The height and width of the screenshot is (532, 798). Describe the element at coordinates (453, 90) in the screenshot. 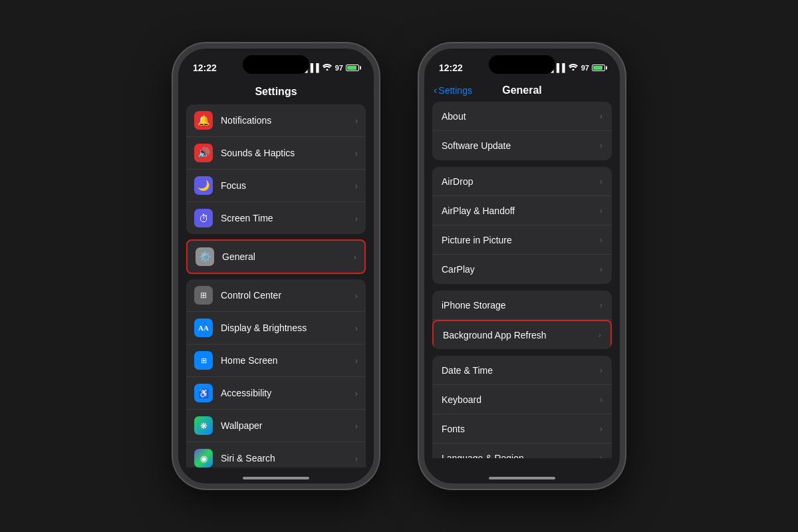

I see `back-button: ‹ Settings` at that location.